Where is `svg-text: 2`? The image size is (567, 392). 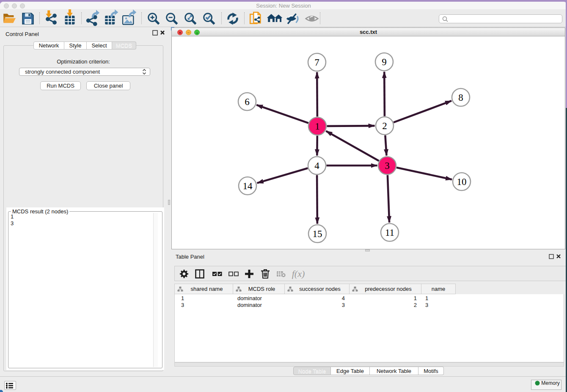 svg-text: 2 is located at coordinates (385, 126).